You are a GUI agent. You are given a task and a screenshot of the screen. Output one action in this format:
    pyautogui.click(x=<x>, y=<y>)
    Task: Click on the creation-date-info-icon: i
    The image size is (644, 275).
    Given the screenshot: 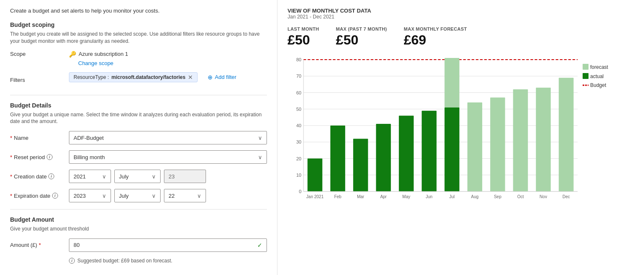 What is the action you would take?
    pyautogui.click(x=51, y=176)
    